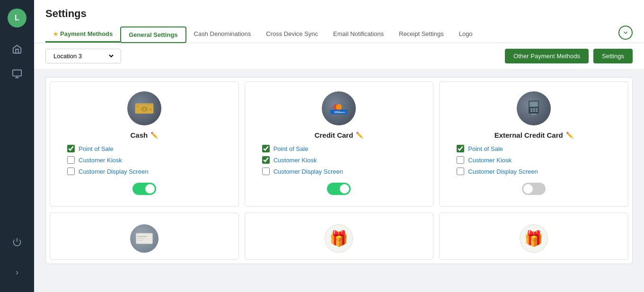  Describe the element at coordinates (17, 242) in the screenshot. I see `sidebar-power-icon` at that location.